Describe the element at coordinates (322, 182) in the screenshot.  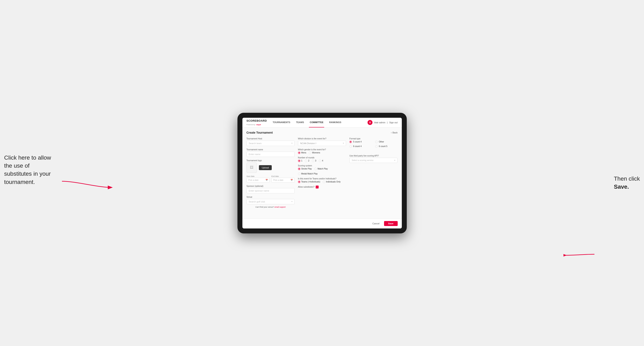
I see `teams-radio-group: Teams (+Individuals) Individuals Only` at that location.